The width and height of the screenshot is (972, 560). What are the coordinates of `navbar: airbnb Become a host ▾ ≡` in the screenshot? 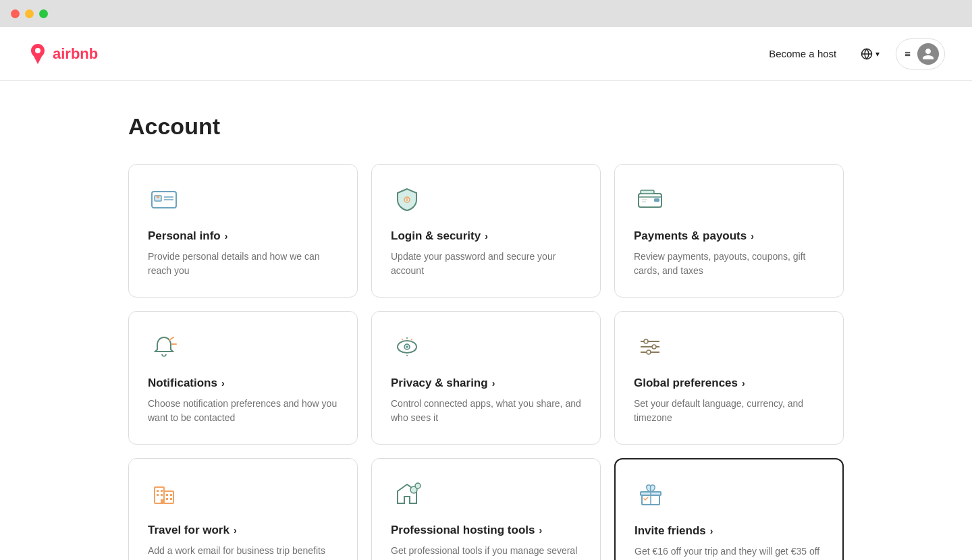 It's located at (486, 54).